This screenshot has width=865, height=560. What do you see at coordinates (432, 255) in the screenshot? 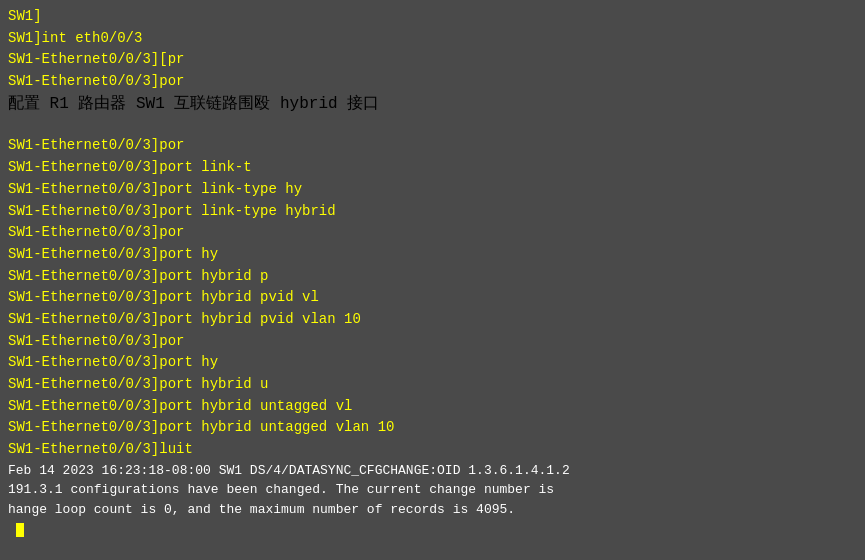
I see `terminal-line-11: SW1-Ethernet0/0/3]port hy` at bounding box center [432, 255].